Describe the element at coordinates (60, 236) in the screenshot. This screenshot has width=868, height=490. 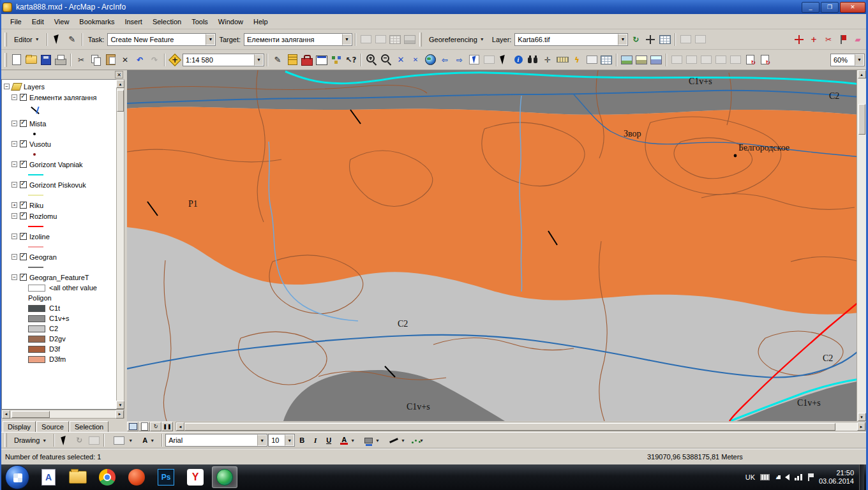
I see `layer-item: −Izoline` at that location.